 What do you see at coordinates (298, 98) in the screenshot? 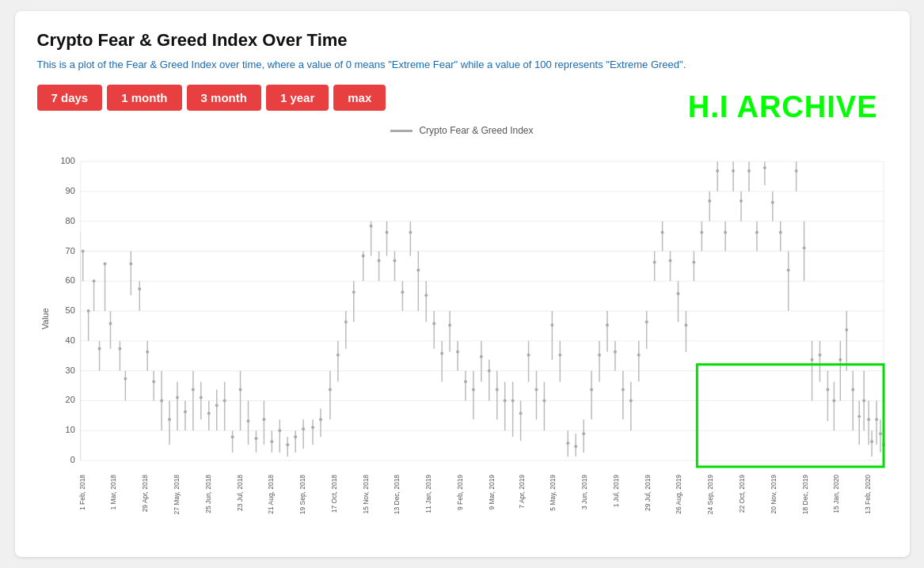
I see `btn-1year: 1 year` at bounding box center [298, 98].